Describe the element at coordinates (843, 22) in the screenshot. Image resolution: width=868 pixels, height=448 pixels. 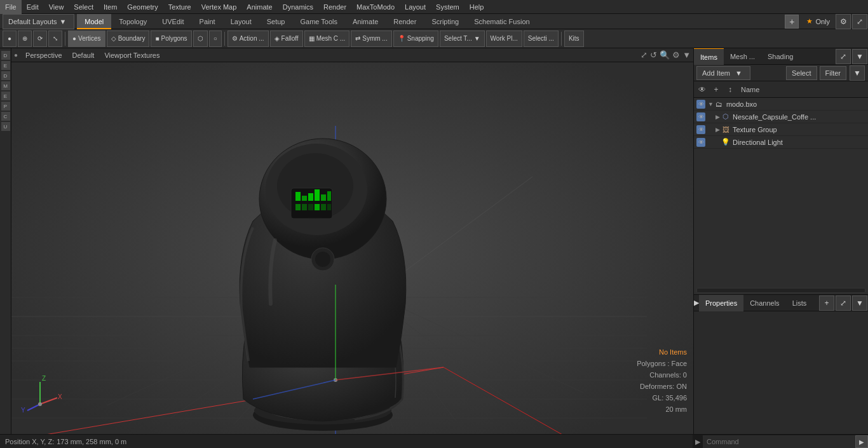
I see `layout-settings-btn: ⚙` at that location.